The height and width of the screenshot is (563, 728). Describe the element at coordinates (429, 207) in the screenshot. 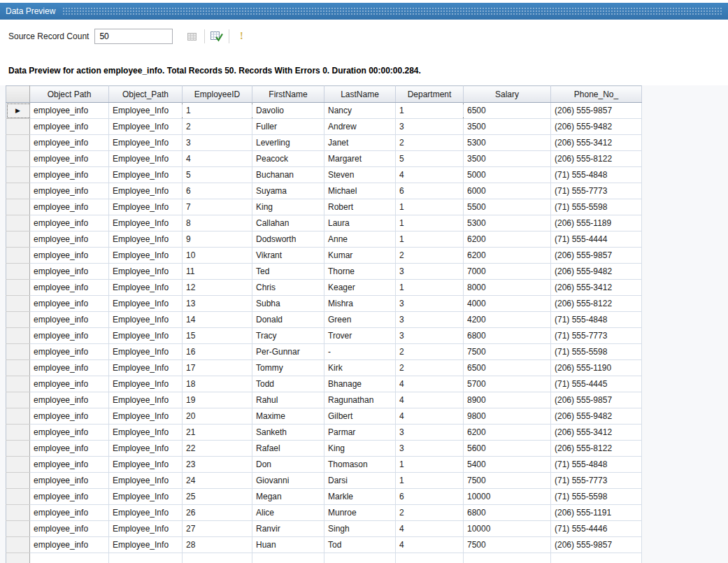

I see `cell: 1` at that location.